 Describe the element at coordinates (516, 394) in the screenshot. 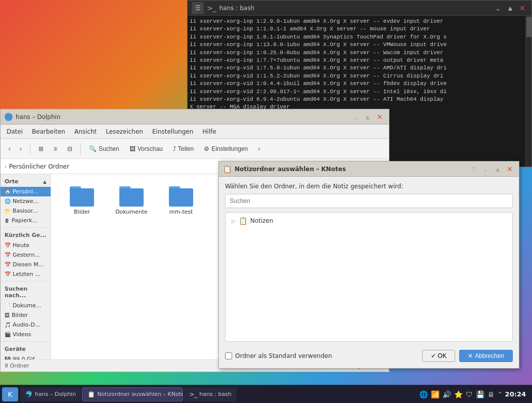

I see `taskbar-time: 20:24` at that location.